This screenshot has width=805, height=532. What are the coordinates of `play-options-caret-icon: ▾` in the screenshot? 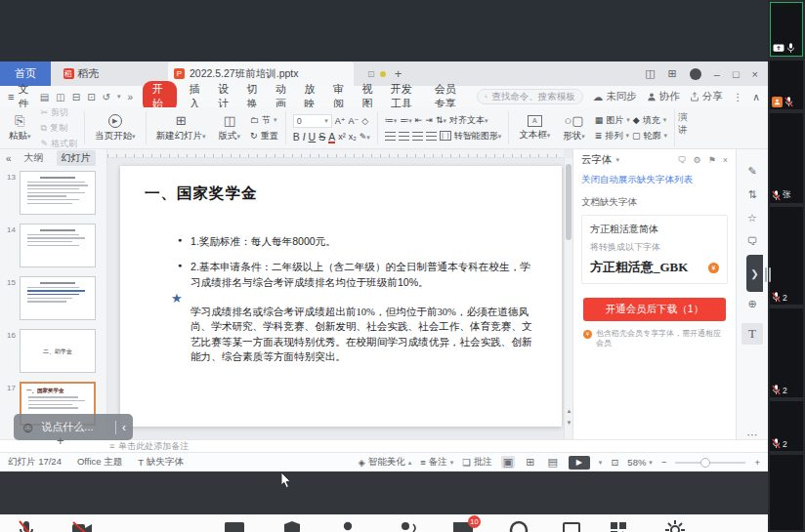 It's located at (601, 463).